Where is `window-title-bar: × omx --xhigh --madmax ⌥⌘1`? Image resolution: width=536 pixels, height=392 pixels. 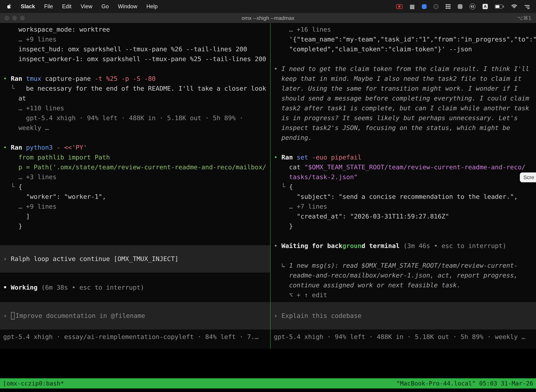
window-title-bar: × omx --xhigh --madmax ⌥⌘1 is located at coordinates (268, 18).